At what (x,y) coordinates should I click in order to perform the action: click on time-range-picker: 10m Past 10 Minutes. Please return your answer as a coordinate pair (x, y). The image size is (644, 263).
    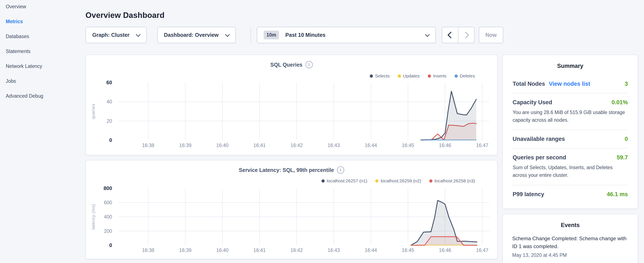
    Looking at the image, I should click on (346, 35).